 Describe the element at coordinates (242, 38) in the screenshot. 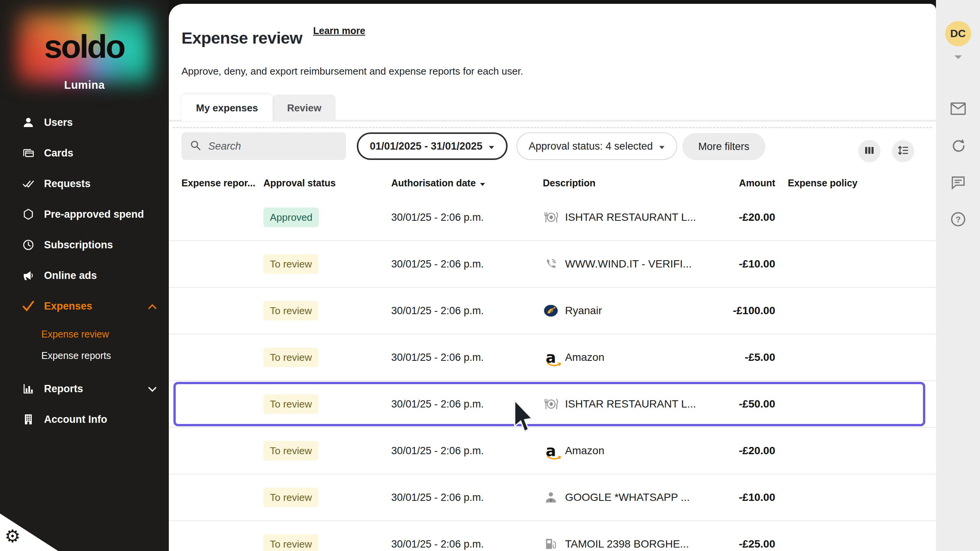

I see `page-title: Expense review` at that location.